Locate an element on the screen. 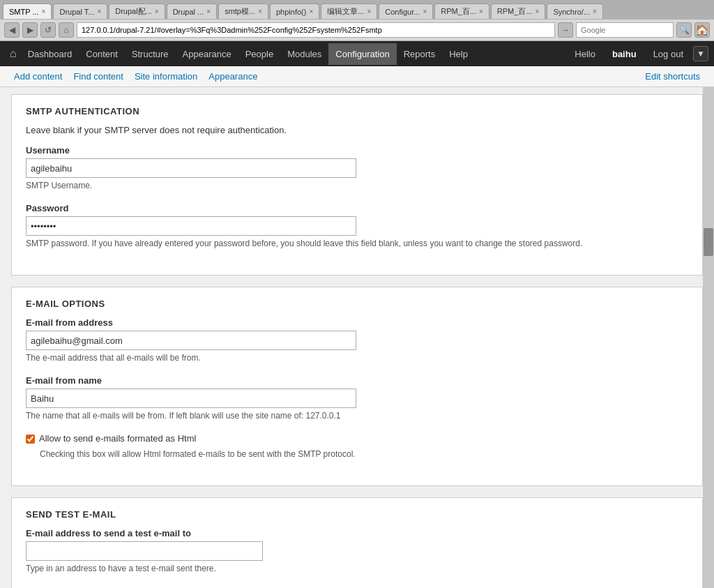  html-format-label: Allow to send e-mails formated as Html is located at coordinates (117, 438).